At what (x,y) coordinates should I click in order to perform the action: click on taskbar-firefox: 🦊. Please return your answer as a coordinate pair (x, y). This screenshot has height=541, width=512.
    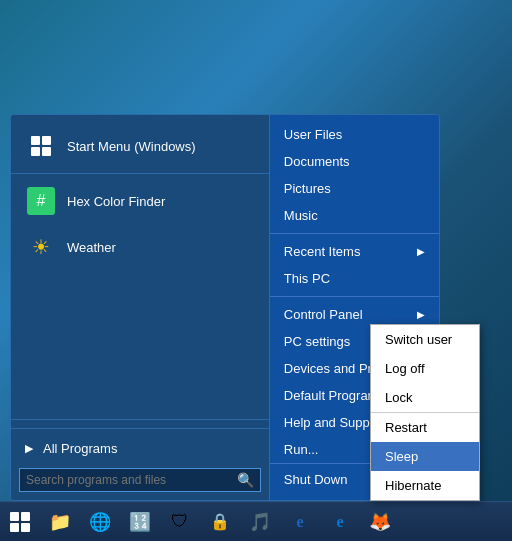
    Looking at the image, I should click on (380, 522).